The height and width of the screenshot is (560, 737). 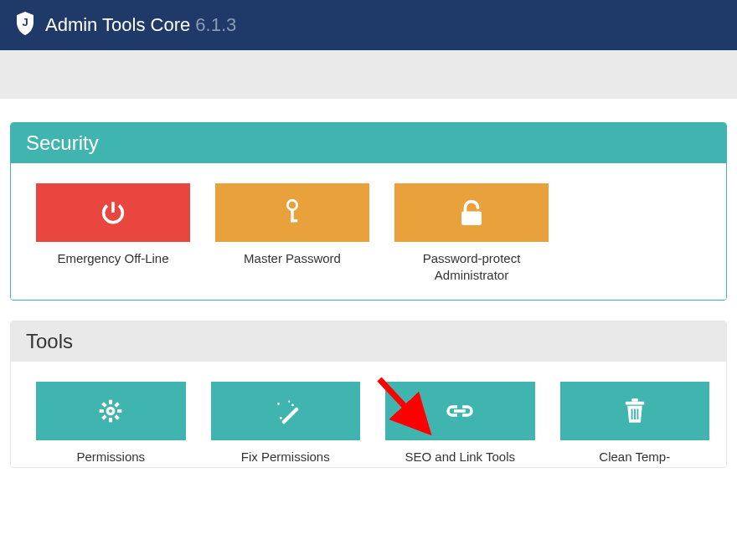 What do you see at coordinates (461, 457) in the screenshot?
I see `tile-label: SEO and Link Tools` at bounding box center [461, 457].